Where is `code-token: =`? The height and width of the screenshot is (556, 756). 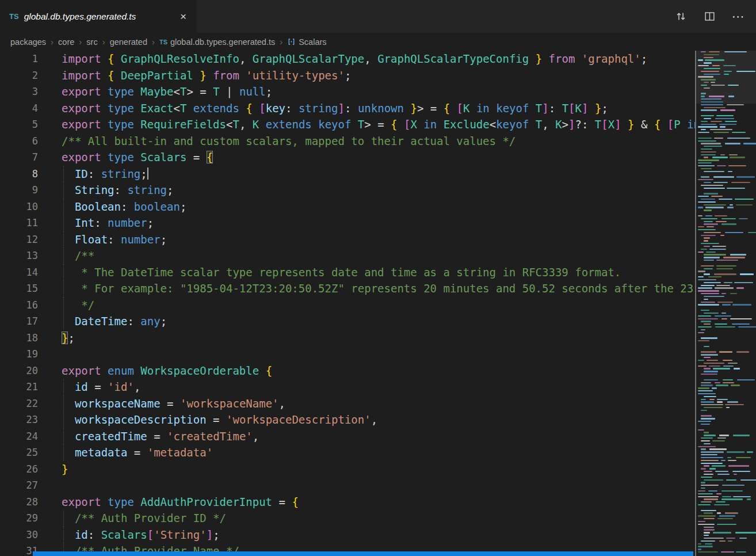 code-token: = is located at coordinates (98, 387).